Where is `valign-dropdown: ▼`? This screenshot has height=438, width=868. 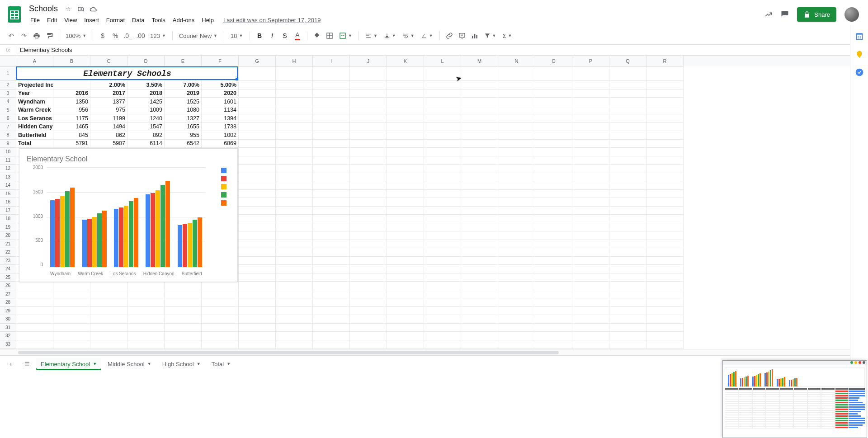
valign-dropdown: ▼ is located at coordinates (390, 36).